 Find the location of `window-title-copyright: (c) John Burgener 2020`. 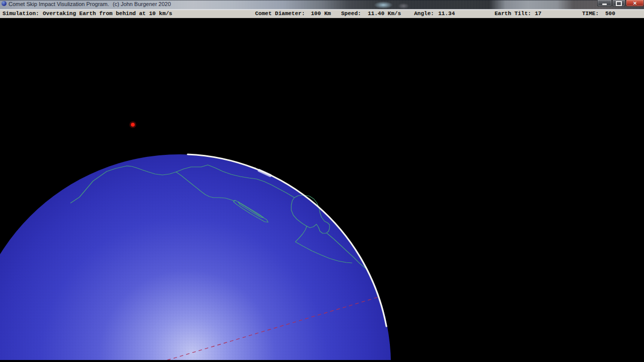

window-title-copyright: (c) John Burgener 2020 is located at coordinates (142, 4).